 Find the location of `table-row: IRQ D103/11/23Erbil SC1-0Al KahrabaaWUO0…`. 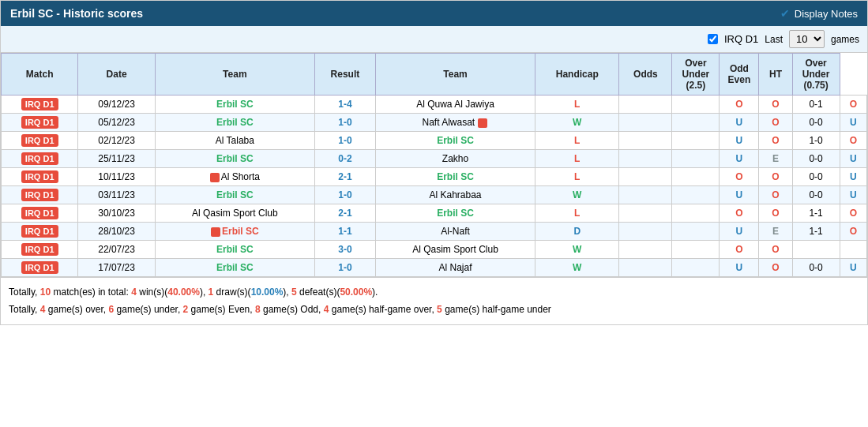

table-row: IRQ D103/11/23Erbil SC1-0Al KahrabaaWUO0… is located at coordinates (434, 196).